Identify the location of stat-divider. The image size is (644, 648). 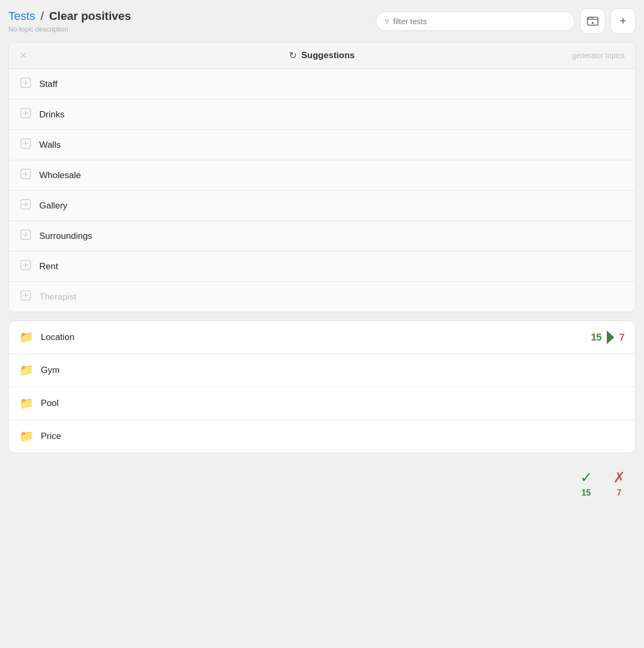
(610, 337).